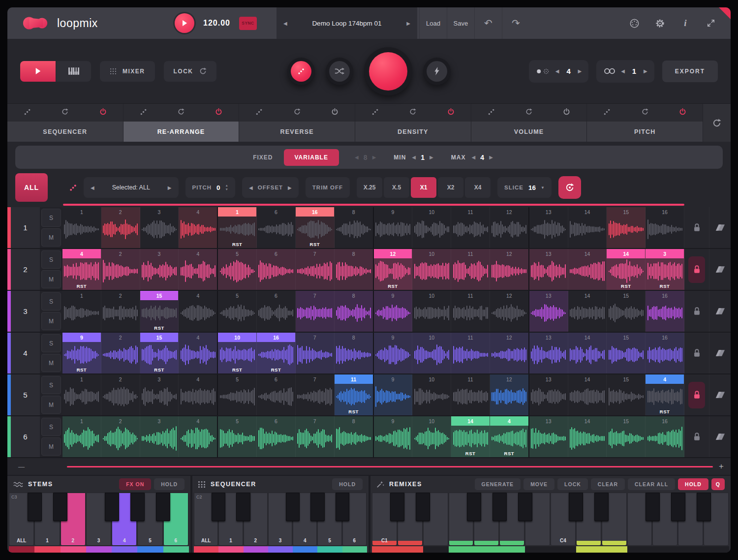  Describe the element at coordinates (451, 187) in the screenshot. I see `rate-button-x2: X2` at that location.